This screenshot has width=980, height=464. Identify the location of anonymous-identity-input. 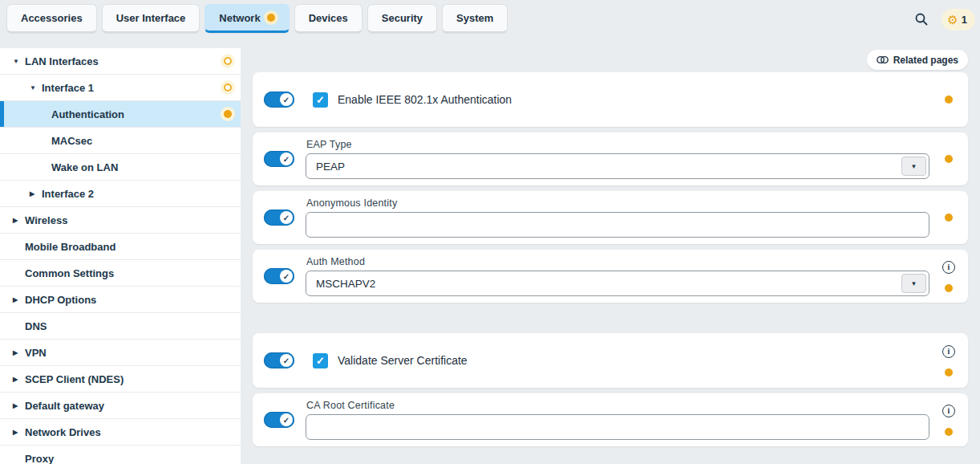
(618, 225).